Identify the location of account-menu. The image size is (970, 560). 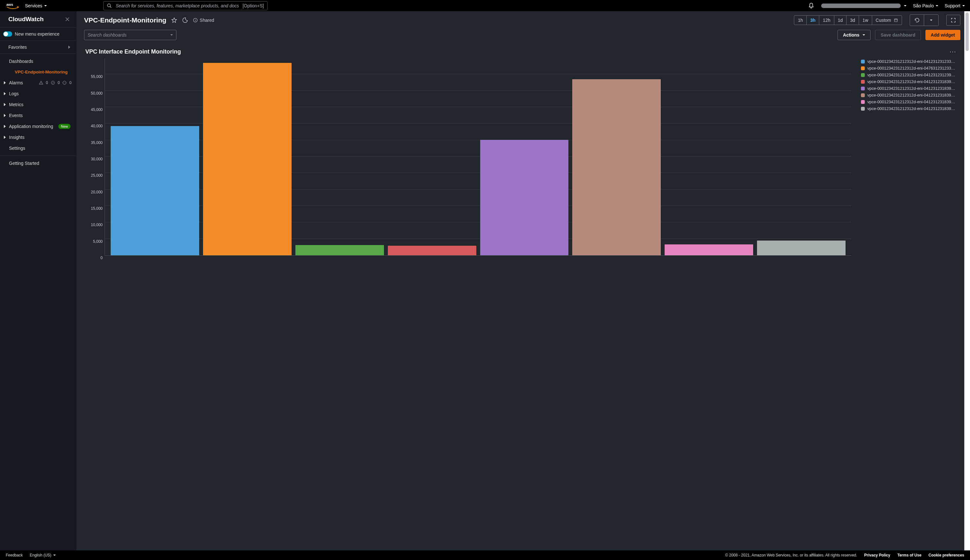
(864, 6).